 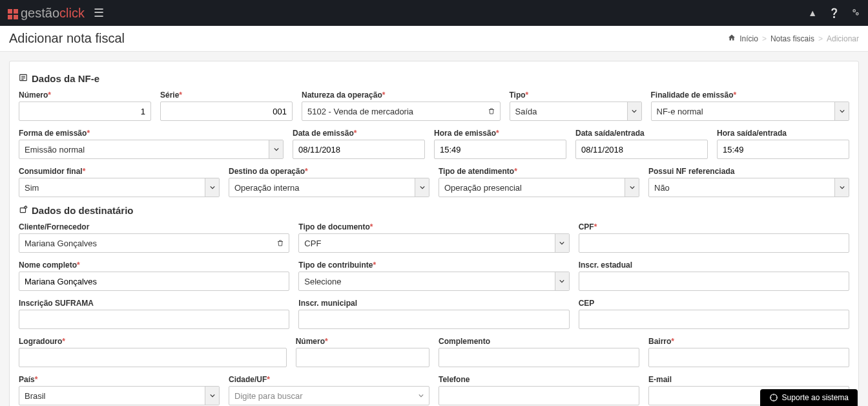 What do you see at coordinates (434, 319) in the screenshot?
I see `inscr-municipal-input` at bounding box center [434, 319].